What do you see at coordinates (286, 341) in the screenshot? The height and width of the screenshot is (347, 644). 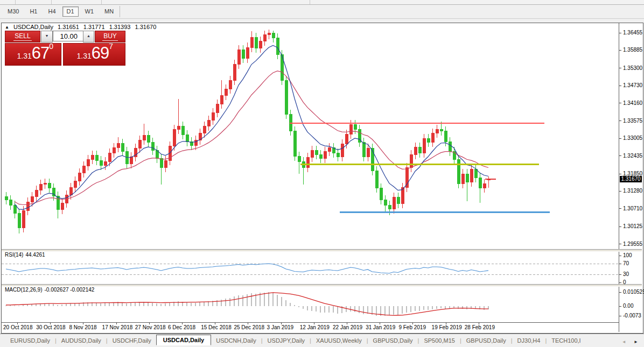 I see `tab-usdjpy-5: USDJPY,Daily` at bounding box center [286, 341].